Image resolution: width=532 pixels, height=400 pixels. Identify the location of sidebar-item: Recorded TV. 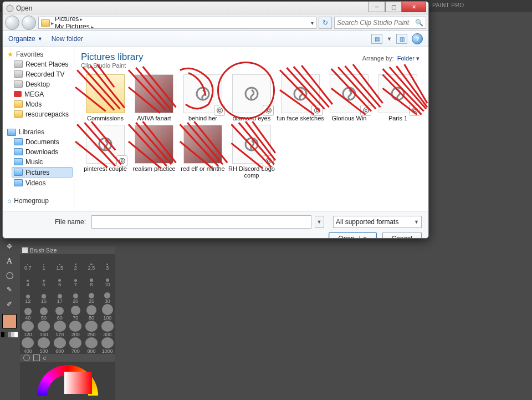
(43, 74).